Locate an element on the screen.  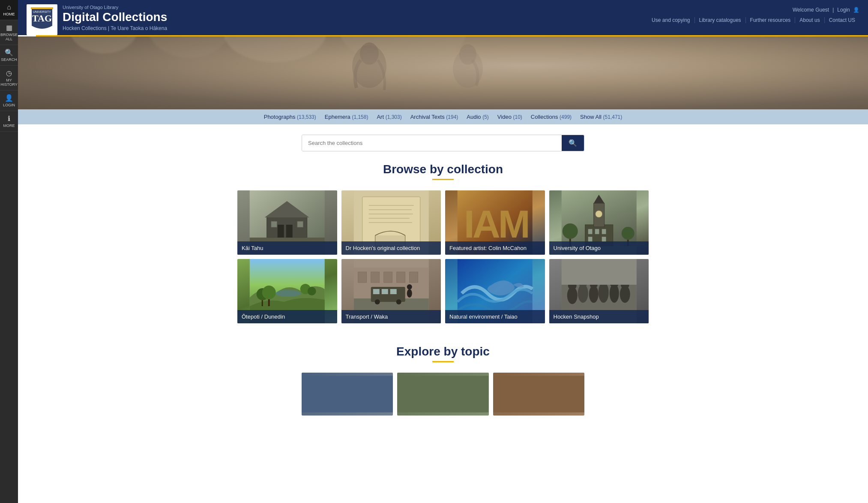
search-button: 🔍 is located at coordinates (573, 143).